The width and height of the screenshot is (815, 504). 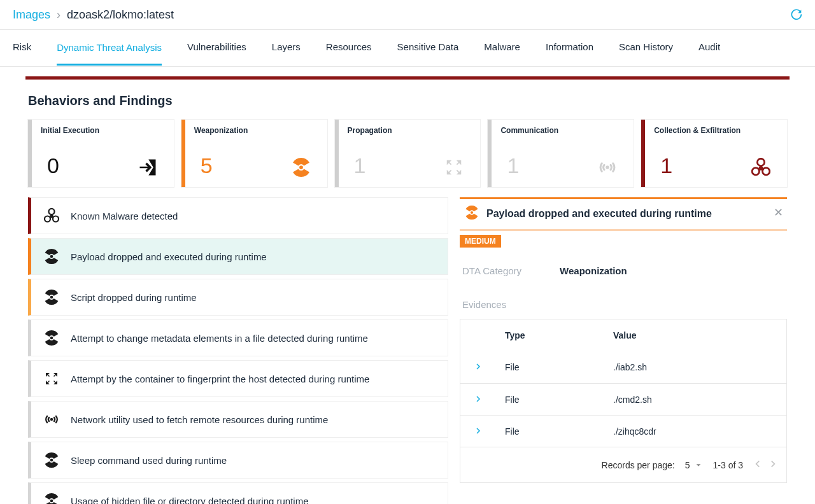 What do you see at coordinates (408, 15) in the screenshot?
I see `breadcrumb: Images › dzoask2/lokmo:latest` at bounding box center [408, 15].